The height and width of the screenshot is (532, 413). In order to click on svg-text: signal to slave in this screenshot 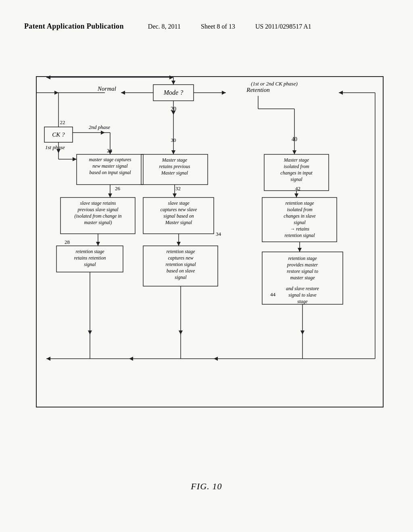, I will do `click(302, 295)`.